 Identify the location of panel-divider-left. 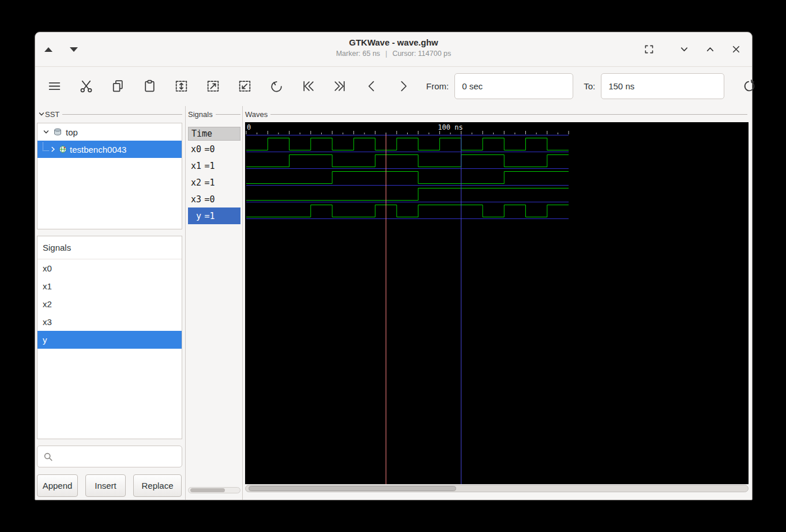
(186, 303).